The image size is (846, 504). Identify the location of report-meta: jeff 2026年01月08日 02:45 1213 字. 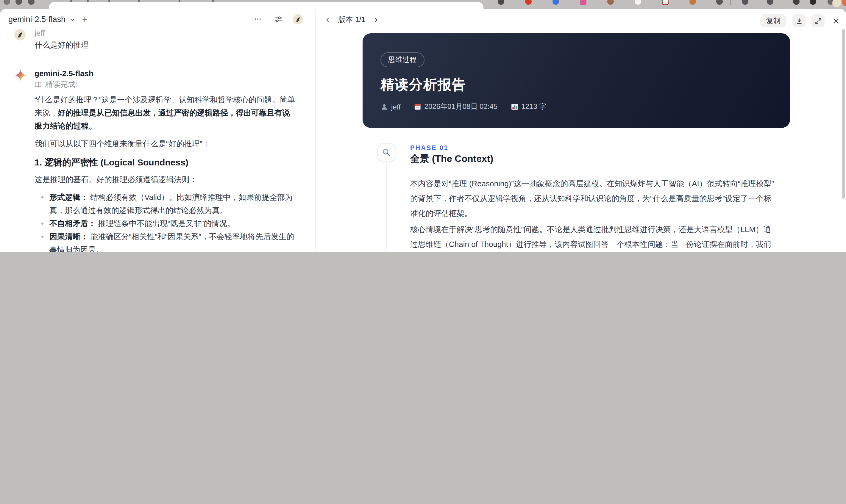
(576, 107).